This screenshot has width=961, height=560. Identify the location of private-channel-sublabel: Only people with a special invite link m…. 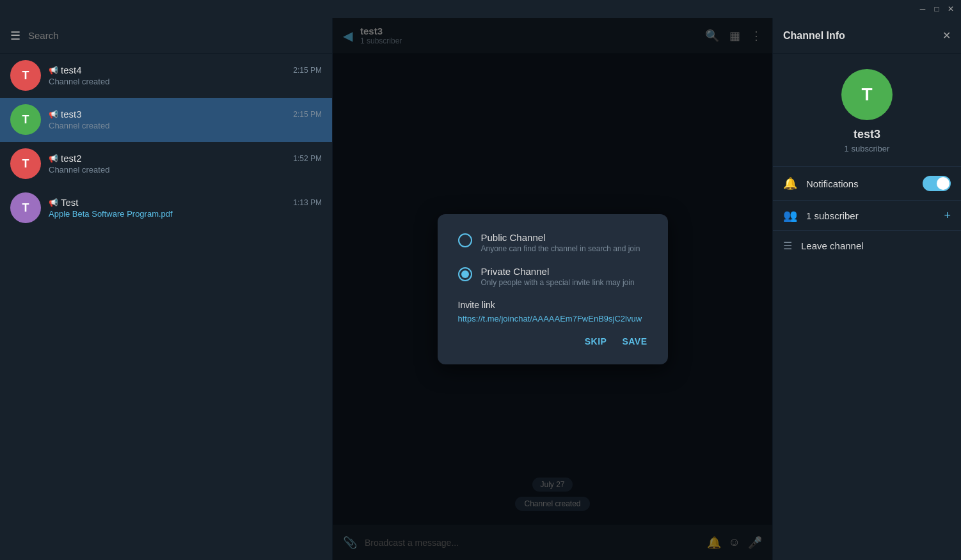
(558, 283).